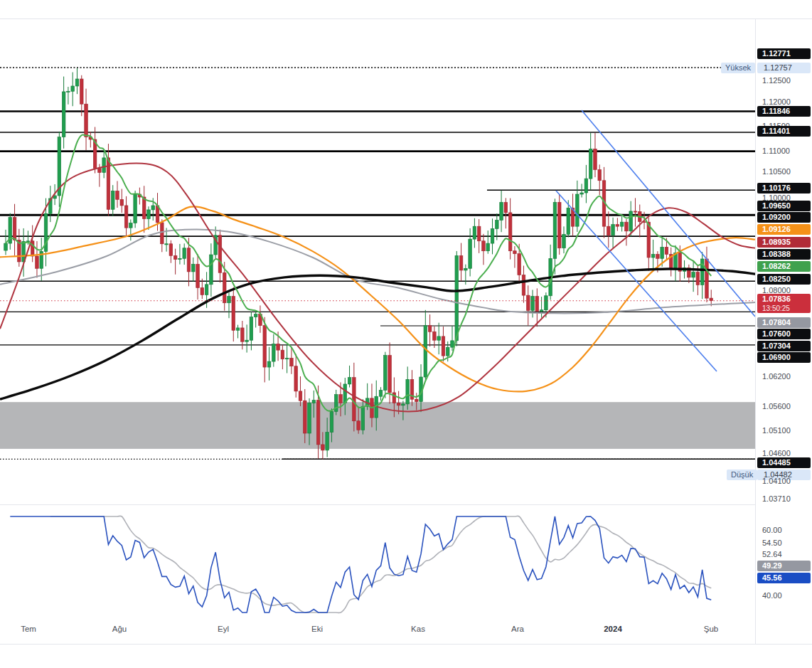 The width and height of the screenshot is (812, 668). I want to click on pane-separator, so click(406, 505).